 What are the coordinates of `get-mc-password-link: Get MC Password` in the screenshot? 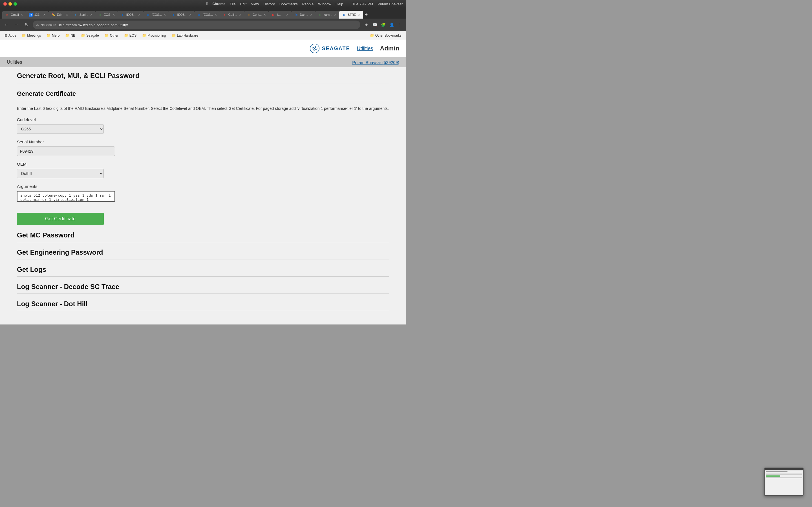 It's located at (203, 235).